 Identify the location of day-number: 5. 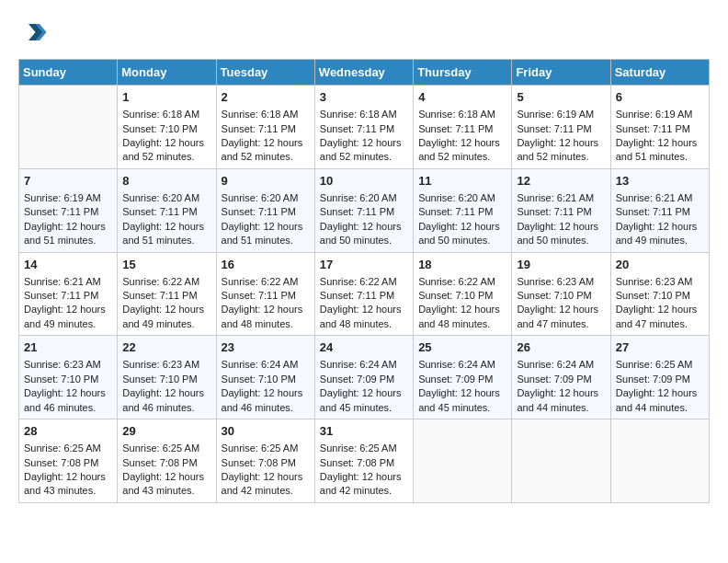
(561, 98).